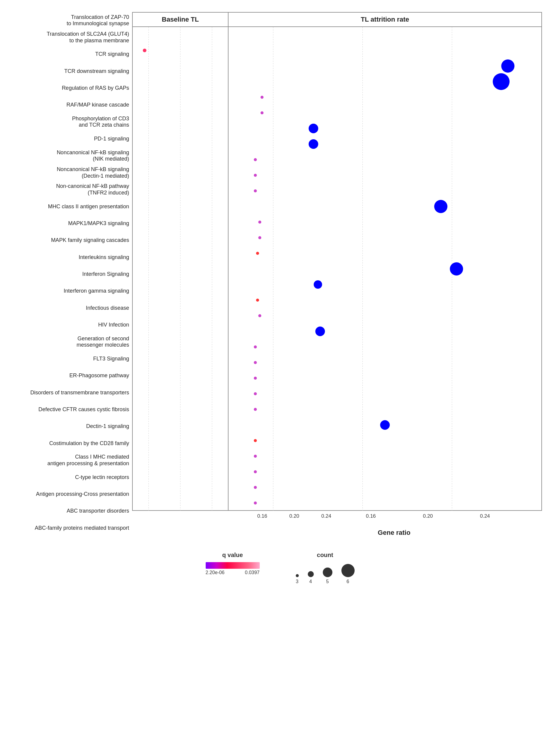 The height and width of the screenshot is (729, 560). Describe the element at coordinates (180, 19) in the screenshot. I see `baseline-title: Baseline TL` at that location.